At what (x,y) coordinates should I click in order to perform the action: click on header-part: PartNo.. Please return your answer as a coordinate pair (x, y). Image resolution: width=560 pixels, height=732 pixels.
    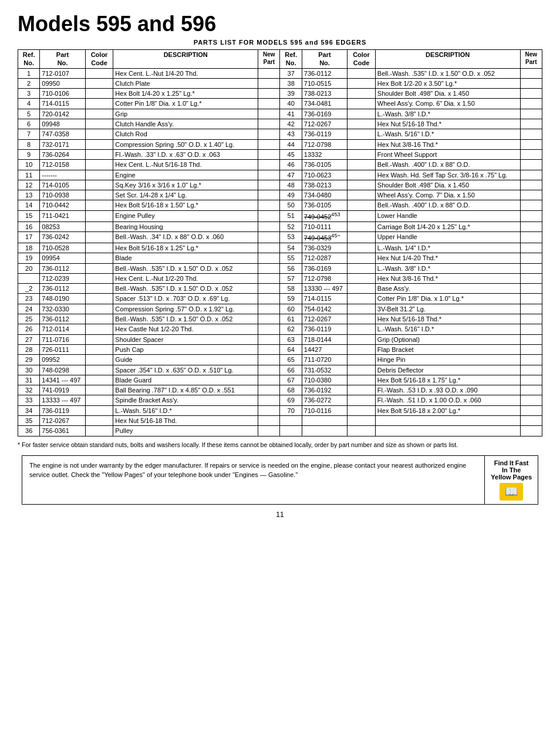
    Looking at the image, I should click on (62, 59).